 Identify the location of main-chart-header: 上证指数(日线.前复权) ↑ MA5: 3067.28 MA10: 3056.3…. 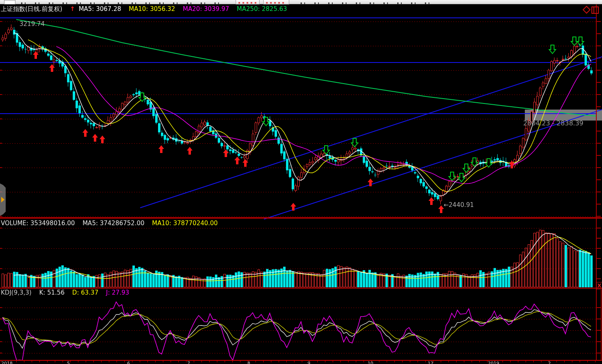
(147, 9).